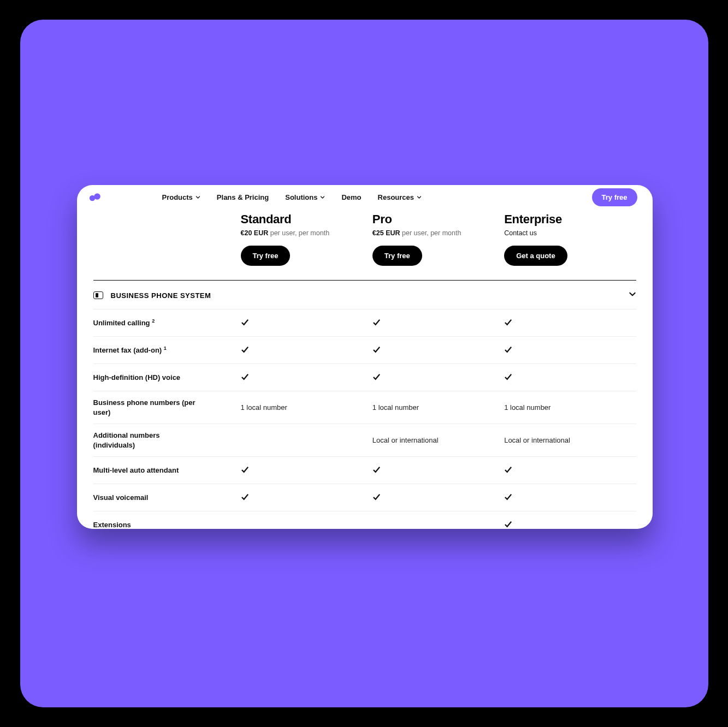  What do you see at coordinates (365, 323) in the screenshot?
I see `feature-row: Unlimited calling 2` at bounding box center [365, 323].